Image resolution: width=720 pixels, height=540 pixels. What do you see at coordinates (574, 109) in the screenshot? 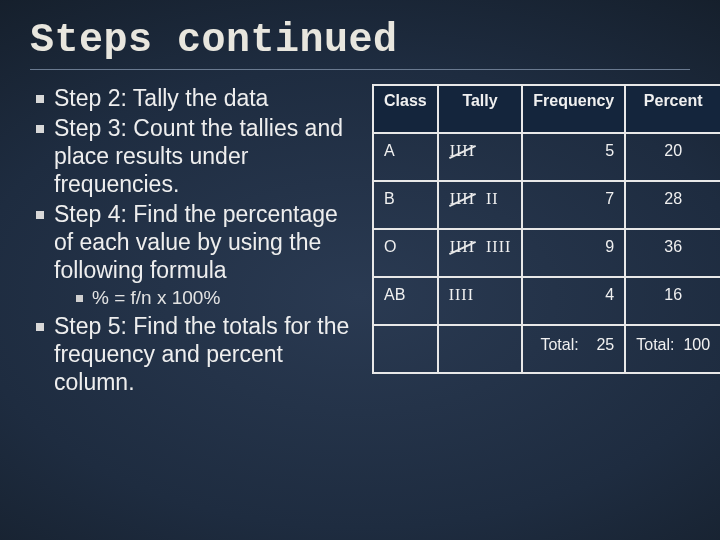
I see `col-frequency: Frequency` at bounding box center [574, 109].